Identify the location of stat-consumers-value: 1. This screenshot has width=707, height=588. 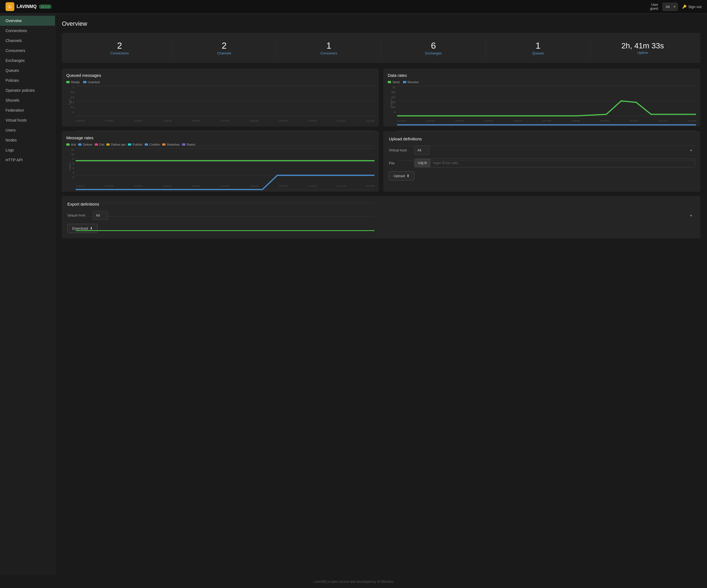
(329, 46).